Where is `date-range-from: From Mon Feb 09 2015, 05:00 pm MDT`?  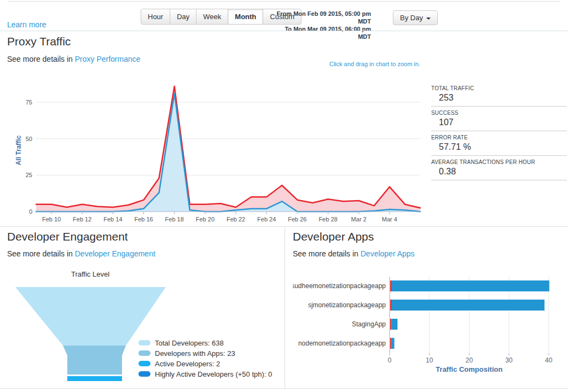
date-range-from: From Mon Feb 09 2015, 05:00 pm MDT is located at coordinates (321, 17).